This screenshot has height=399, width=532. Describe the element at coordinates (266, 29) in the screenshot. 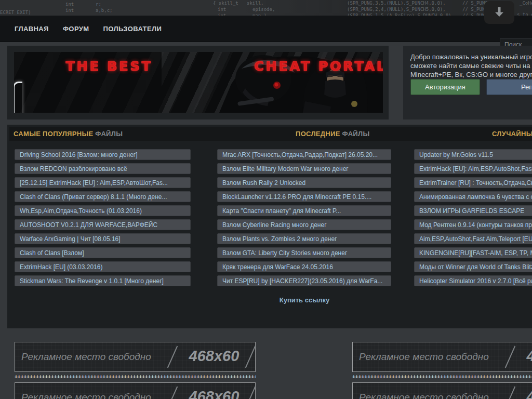

I see `main-navbar: ГЛАВНАЯФОРУМПОЛЬЗОВАТЕЛИ` at that location.